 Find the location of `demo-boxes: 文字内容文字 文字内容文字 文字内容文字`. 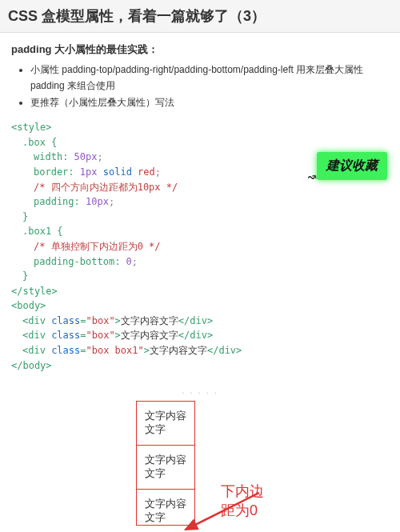

demo-boxes: 文字内容文字 文字内容文字 文字内容文字 is located at coordinates (166, 463).